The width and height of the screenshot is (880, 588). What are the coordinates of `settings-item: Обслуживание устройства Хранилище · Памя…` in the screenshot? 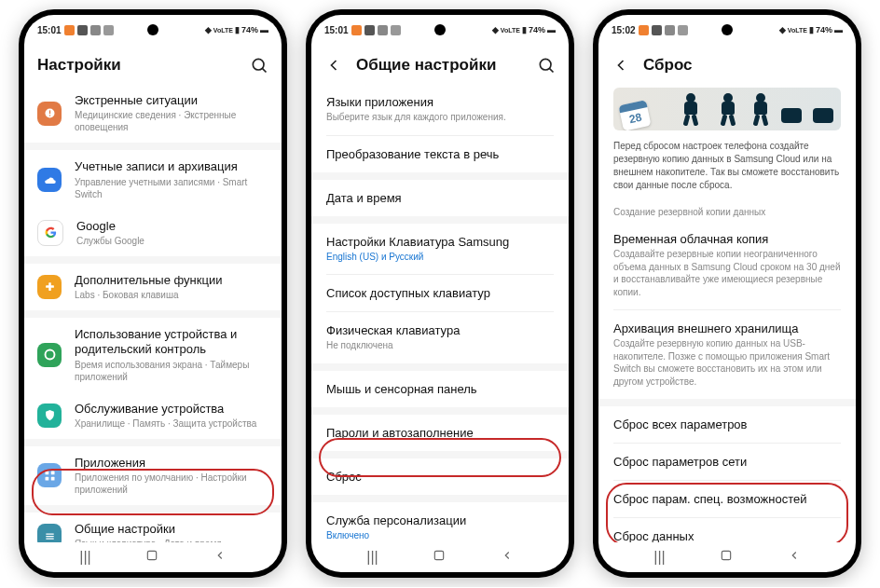 It's located at (153, 416).